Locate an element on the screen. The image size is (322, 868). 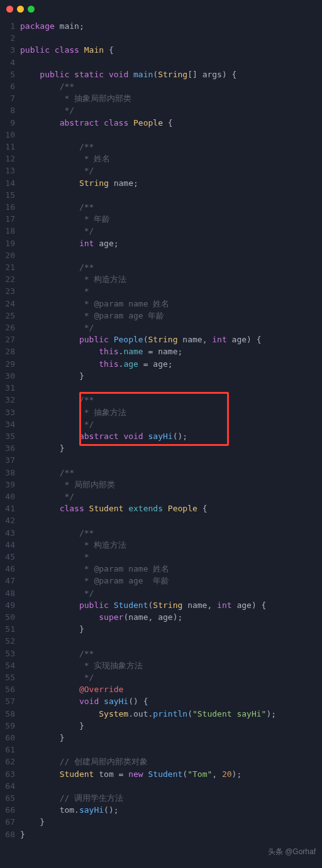
line-number: 23 is located at coordinates (10, 291).